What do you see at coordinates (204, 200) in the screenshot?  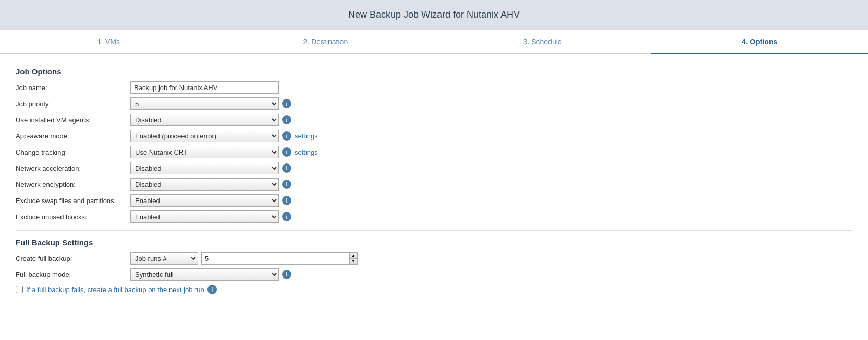 I see `exclude-swap-select: Enabled Disabled` at bounding box center [204, 200].